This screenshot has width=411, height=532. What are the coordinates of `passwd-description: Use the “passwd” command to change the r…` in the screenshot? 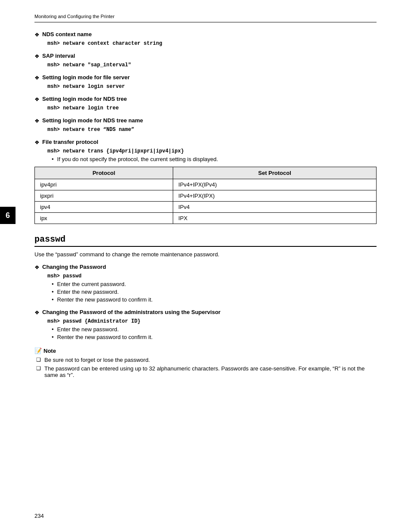 It's located at (206, 254).